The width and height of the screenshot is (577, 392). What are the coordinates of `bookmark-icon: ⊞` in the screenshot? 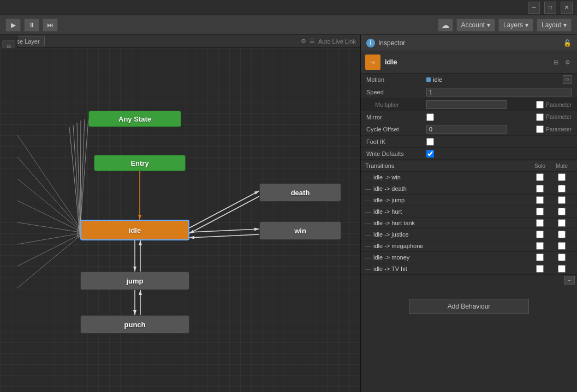 It's located at (556, 62).